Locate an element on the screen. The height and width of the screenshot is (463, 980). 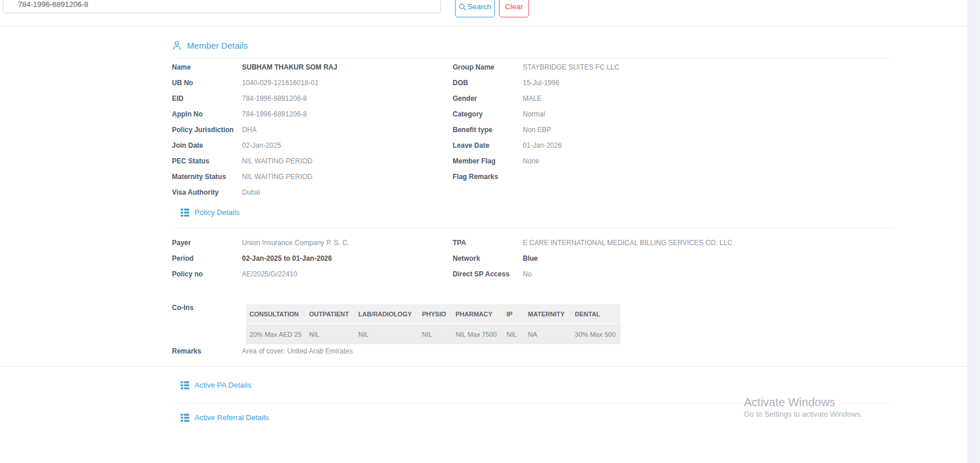
field-value: None is located at coordinates (531, 161).